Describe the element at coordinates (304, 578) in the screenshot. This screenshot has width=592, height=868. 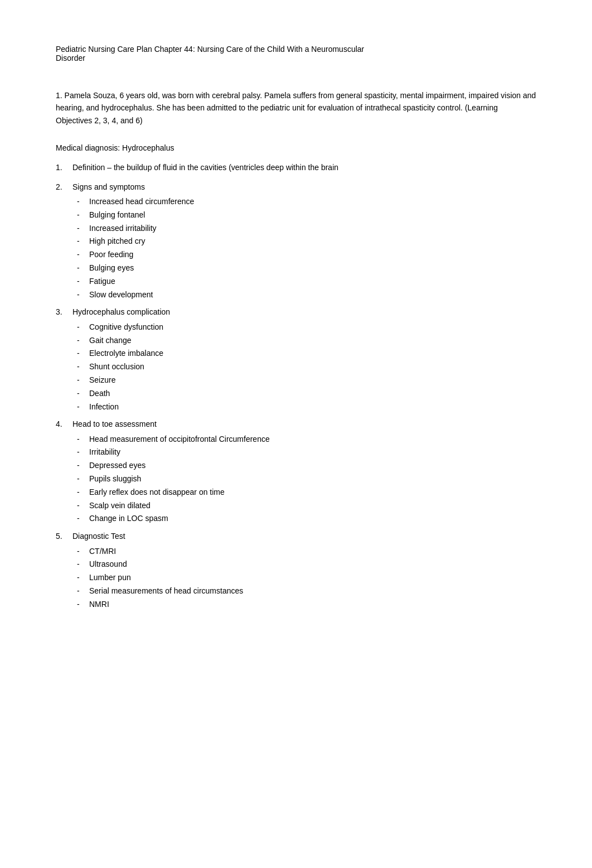
I see `bullet-list-5: -CT/MRI-Ultrasound-Lumber pun-Serial mea…` at that location.